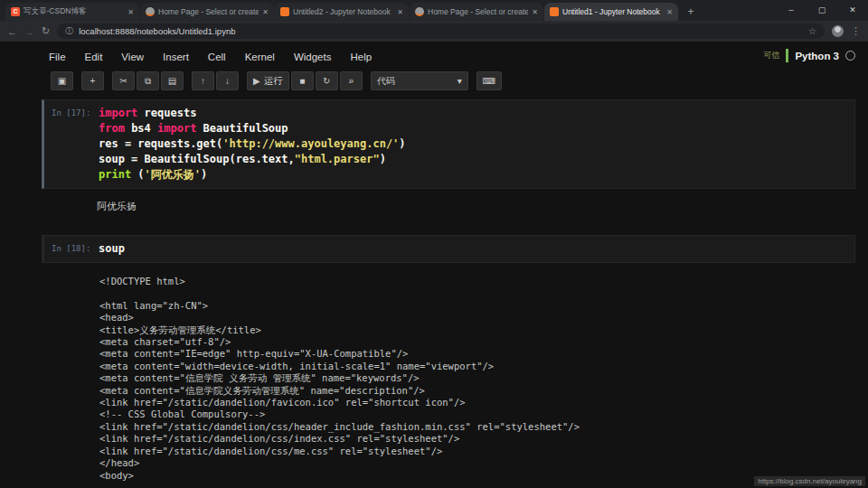 The width and height of the screenshot is (868, 488). I want to click on menu-view: View, so click(132, 57).